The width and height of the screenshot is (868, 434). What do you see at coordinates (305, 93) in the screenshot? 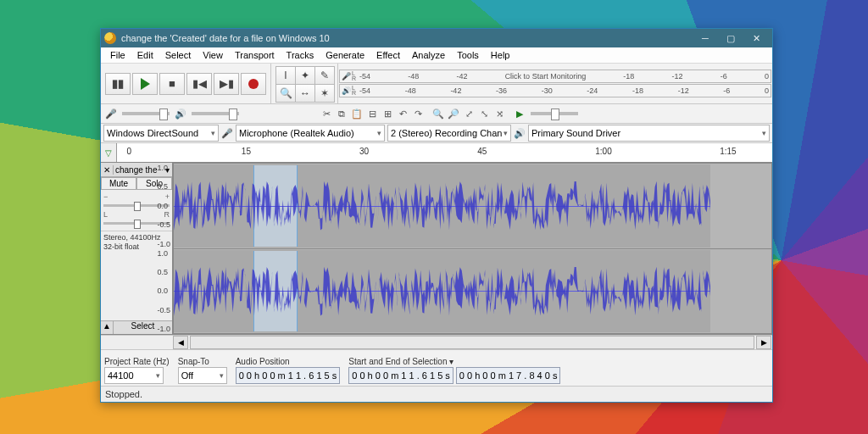
I see `timeshift-tool: ↔` at bounding box center [305, 93].